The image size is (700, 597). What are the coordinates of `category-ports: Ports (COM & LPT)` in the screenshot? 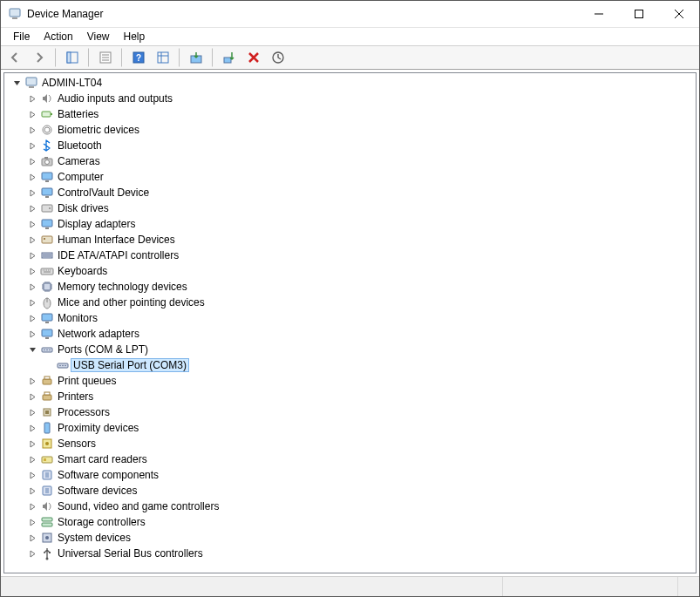 It's located at (352, 349).